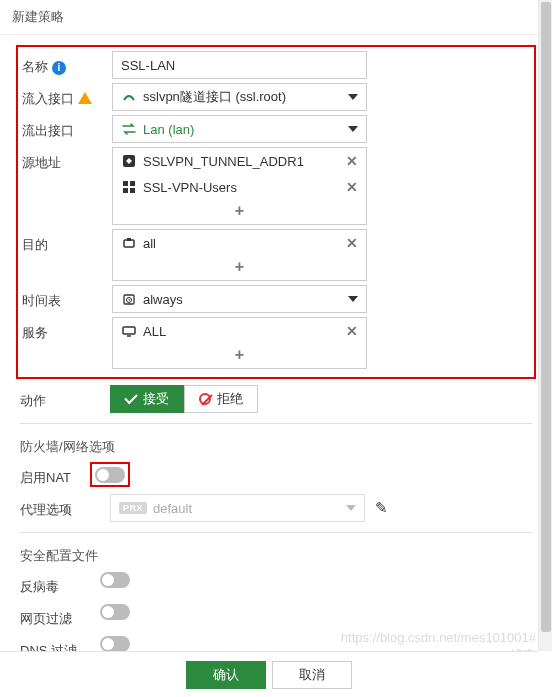 Image resolution: width=552 pixels, height=697 pixels. What do you see at coordinates (240, 129) in the screenshot?
I see `outbound-select: Lan (lan)` at bounding box center [240, 129].